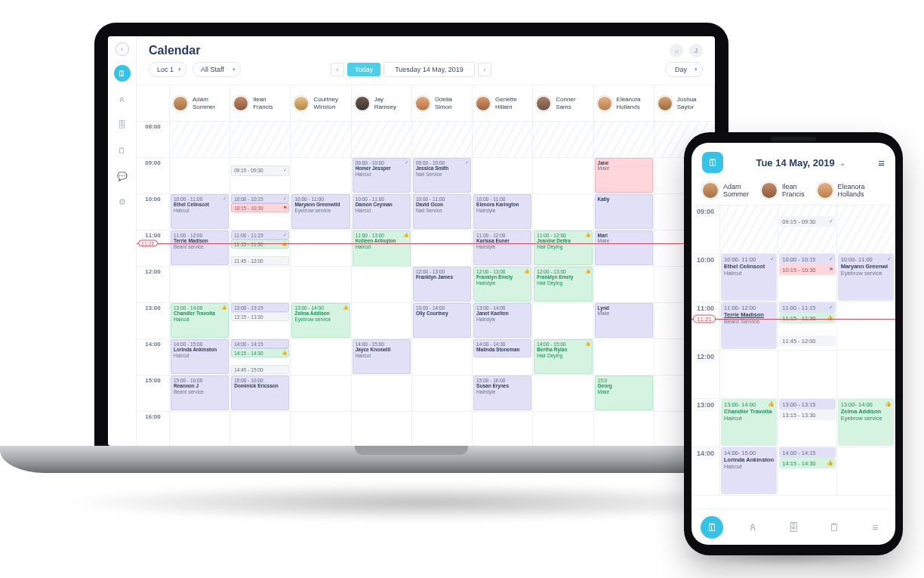  Describe the element at coordinates (563, 285) in the screenshot. I see `calendar-cell: 12:00 - 13:00Franklyn EmelyHair Deying👍` at that location.